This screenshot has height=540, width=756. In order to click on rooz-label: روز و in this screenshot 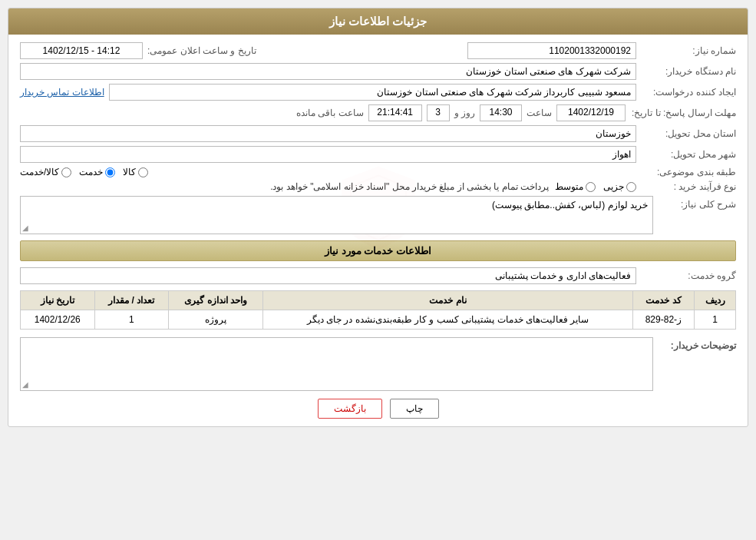, I will do `click(465, 113)`.